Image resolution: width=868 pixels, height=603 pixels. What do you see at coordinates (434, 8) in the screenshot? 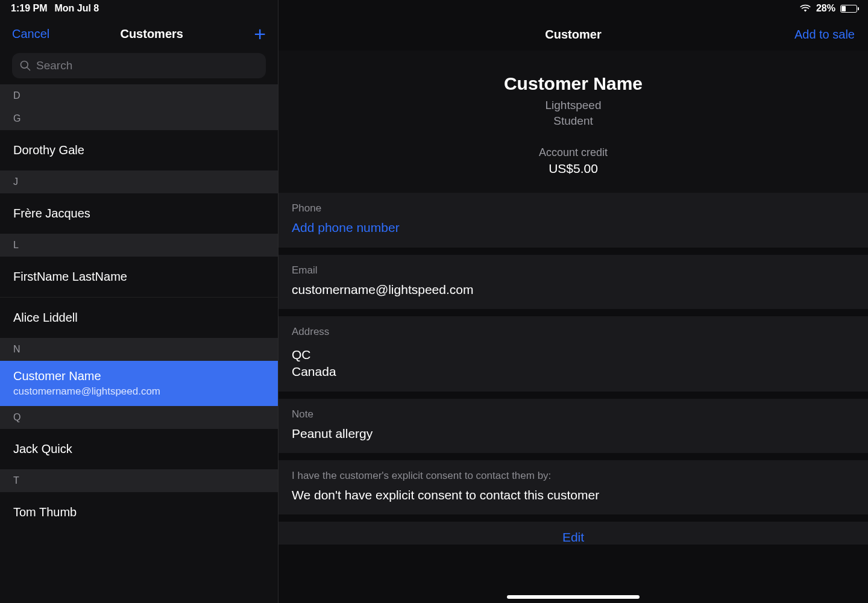
I see `status-bar: 1:19 PM Mon Jul 8 28%` at bounding box center [434, 8].